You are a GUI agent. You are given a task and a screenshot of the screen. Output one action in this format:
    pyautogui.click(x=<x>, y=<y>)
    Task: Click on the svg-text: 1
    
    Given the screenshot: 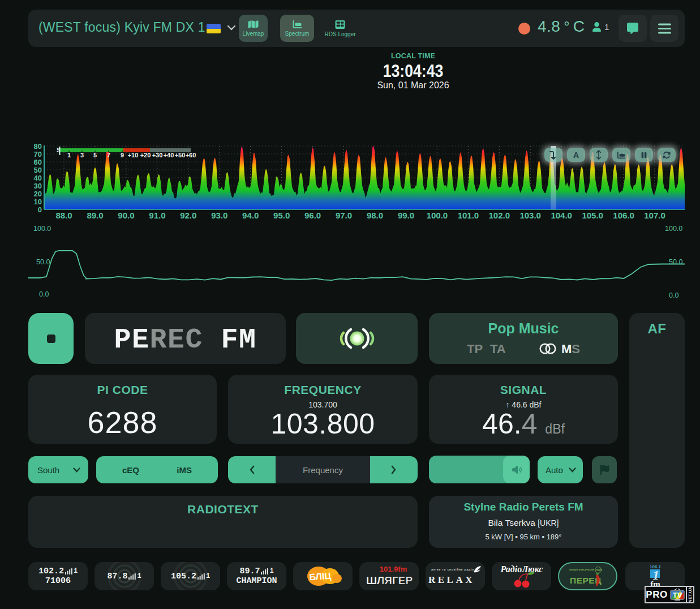 What is the action you would take?
    pyautogui.click(x=69, y=155)
    